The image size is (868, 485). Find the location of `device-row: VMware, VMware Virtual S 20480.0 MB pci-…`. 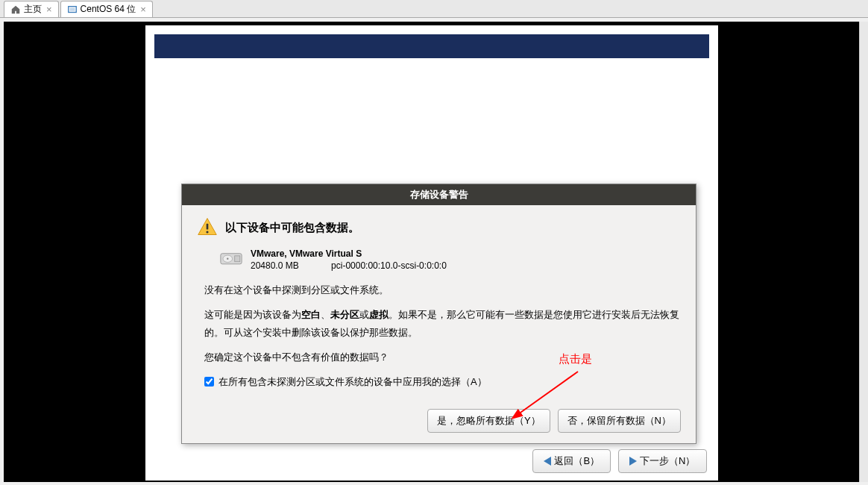

device-row: VMware, VMware Virtual S 20480.0 MB pci-… is located at coordinates (450, 260).